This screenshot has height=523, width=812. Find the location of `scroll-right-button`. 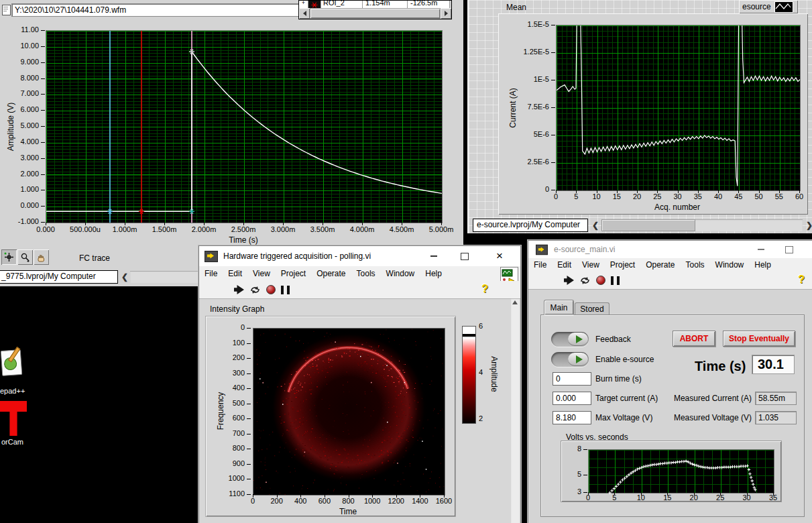

scroll-right-button is located at coordinates (446, 13).